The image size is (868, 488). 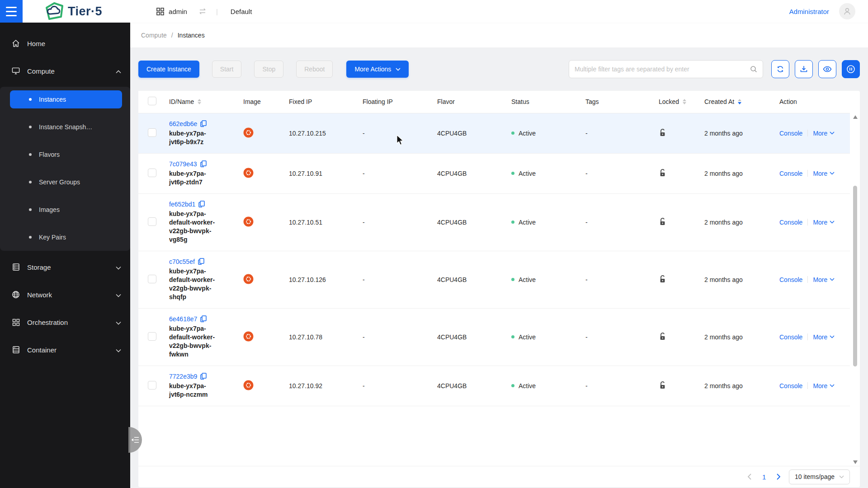 I want to click on table-row: 662edb6e kube-yx7pa-jvt6p-b9x7z 10.27.10…, so click(x=494, y=133).